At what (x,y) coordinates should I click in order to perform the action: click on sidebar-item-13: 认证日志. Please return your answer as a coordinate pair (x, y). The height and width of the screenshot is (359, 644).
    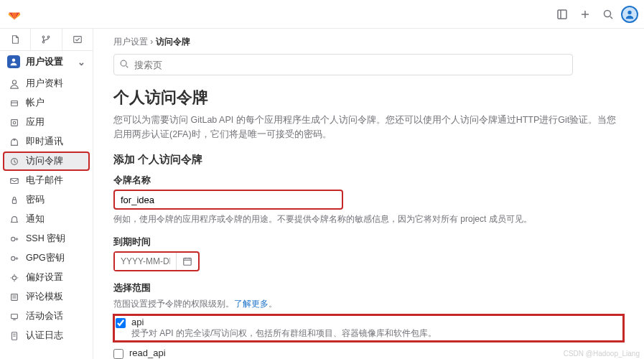
    Looking at the image, I should click on (46, 336).